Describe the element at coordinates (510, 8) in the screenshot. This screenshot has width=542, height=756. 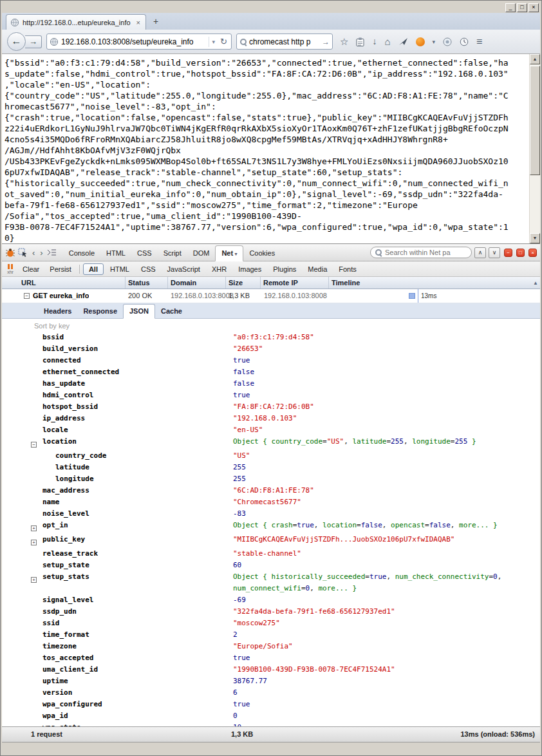
I see `window-minimize-button: _` at that location.